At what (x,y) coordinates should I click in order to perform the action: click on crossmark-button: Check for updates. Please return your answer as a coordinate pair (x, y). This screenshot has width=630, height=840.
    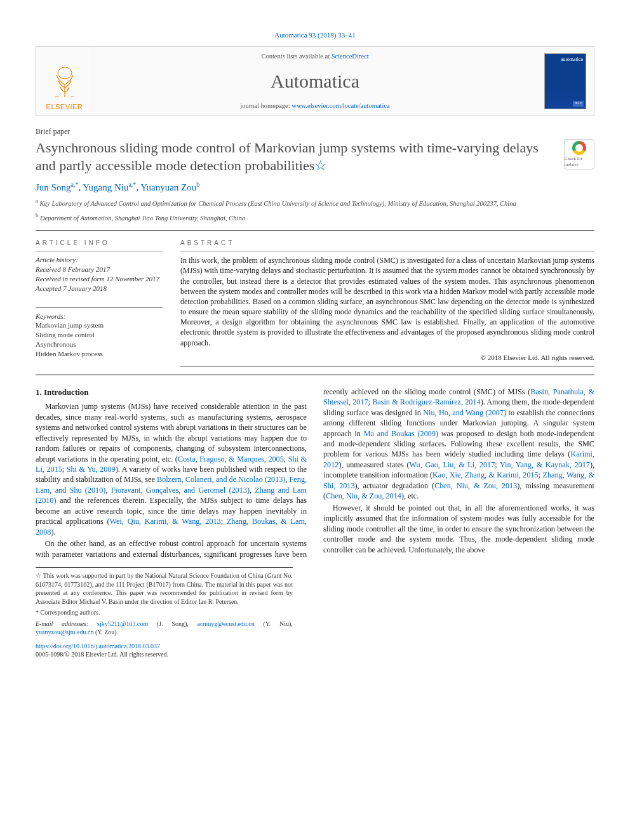
    Looking at the image, I should click on (579, 154).